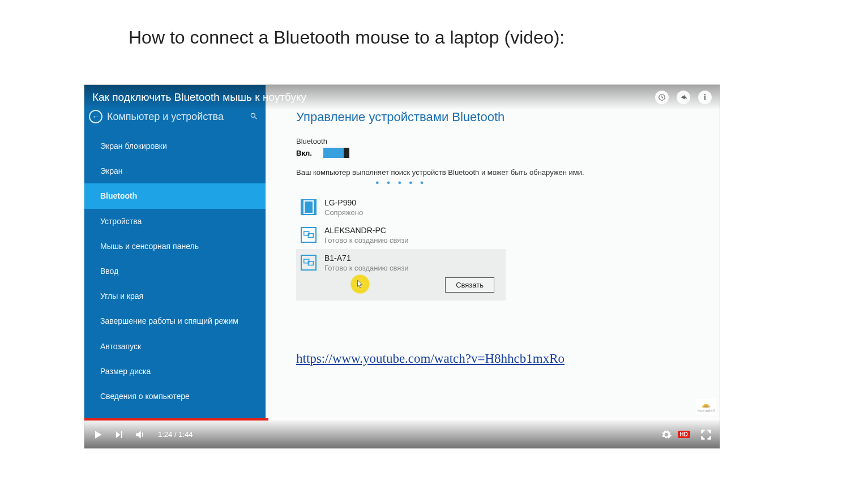 This screenshot has width=868, height=489. I want to click on device-status: Сопряжено, so click(344, 213).